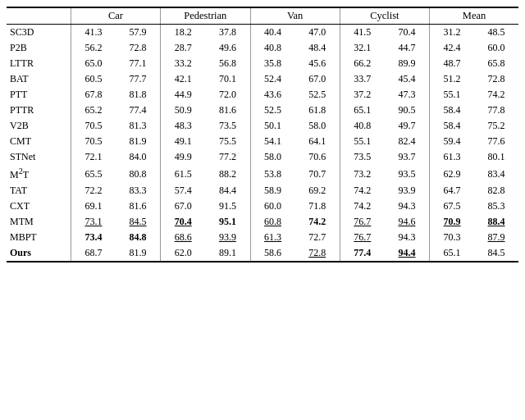 This screenshot has width=525, height=420. I want to click on mean2-value: 84.5, so click(496, 253).